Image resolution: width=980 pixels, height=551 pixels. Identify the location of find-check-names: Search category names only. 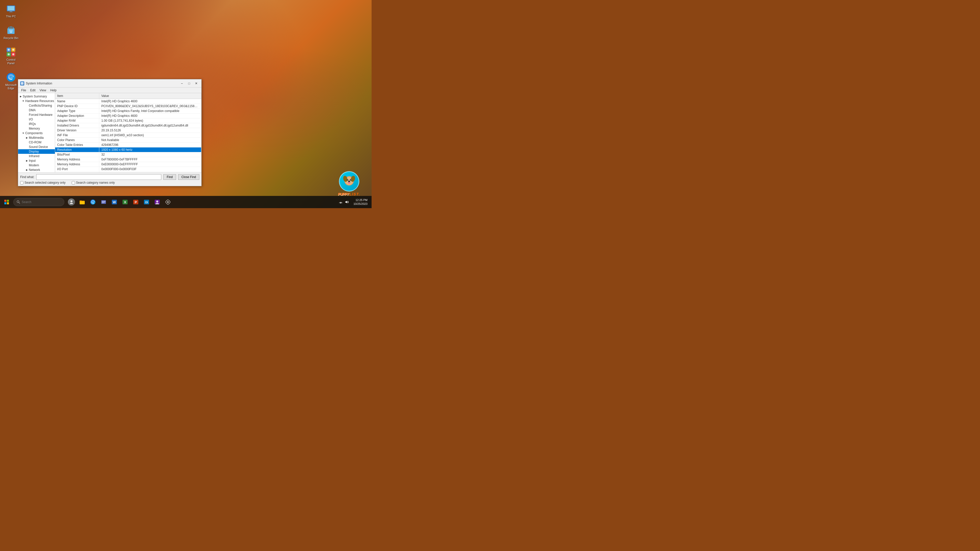
(94, 183).